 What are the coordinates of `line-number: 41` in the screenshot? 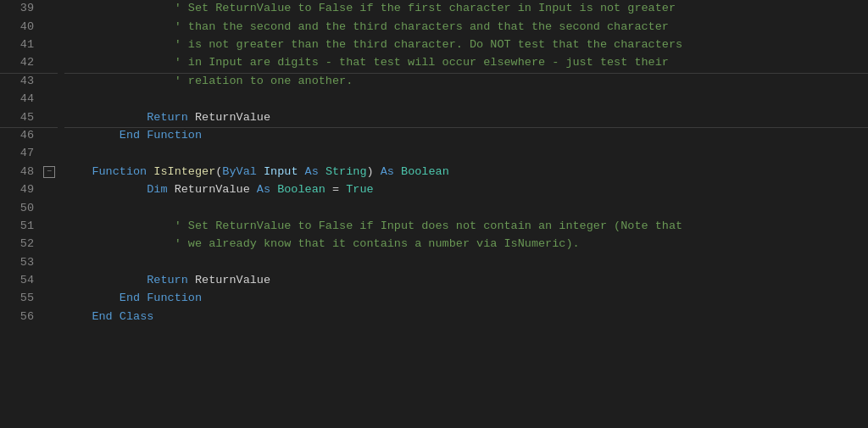 It's located at (20, 46).